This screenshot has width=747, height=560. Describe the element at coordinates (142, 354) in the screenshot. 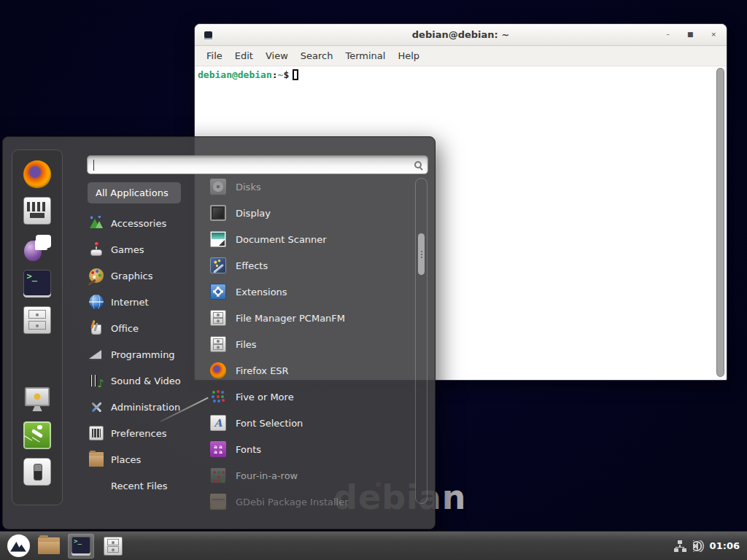

I see `category-programming: Programming` at that location.